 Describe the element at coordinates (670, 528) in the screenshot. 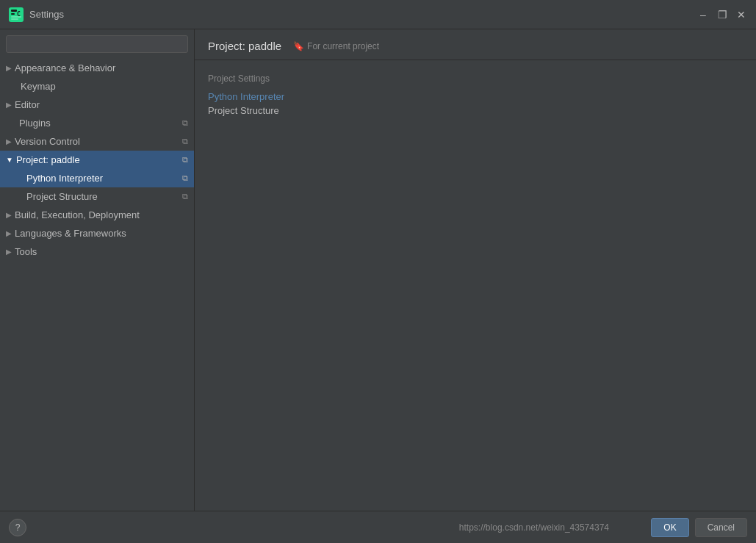

I see `ok-button: OK` at that location.